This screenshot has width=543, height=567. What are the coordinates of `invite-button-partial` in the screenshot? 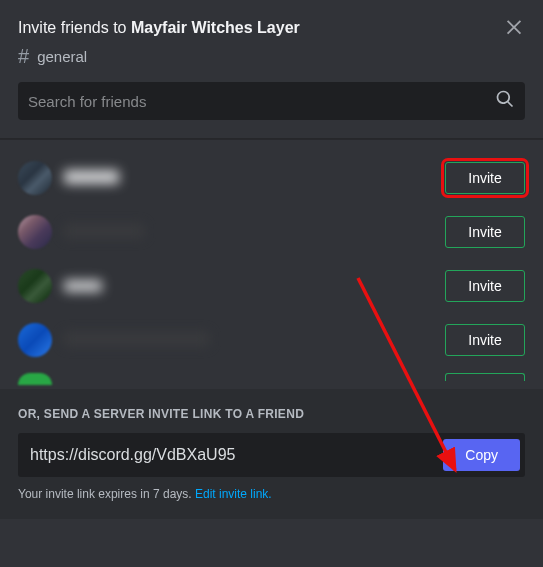 It's located at (485, 377).